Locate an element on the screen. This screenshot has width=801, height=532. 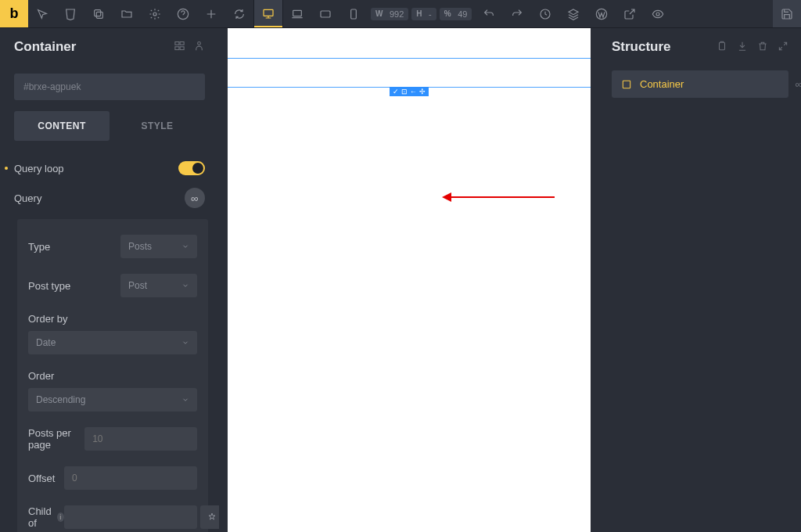
tablet-landscape-icon is located at coordinates (325, 14).